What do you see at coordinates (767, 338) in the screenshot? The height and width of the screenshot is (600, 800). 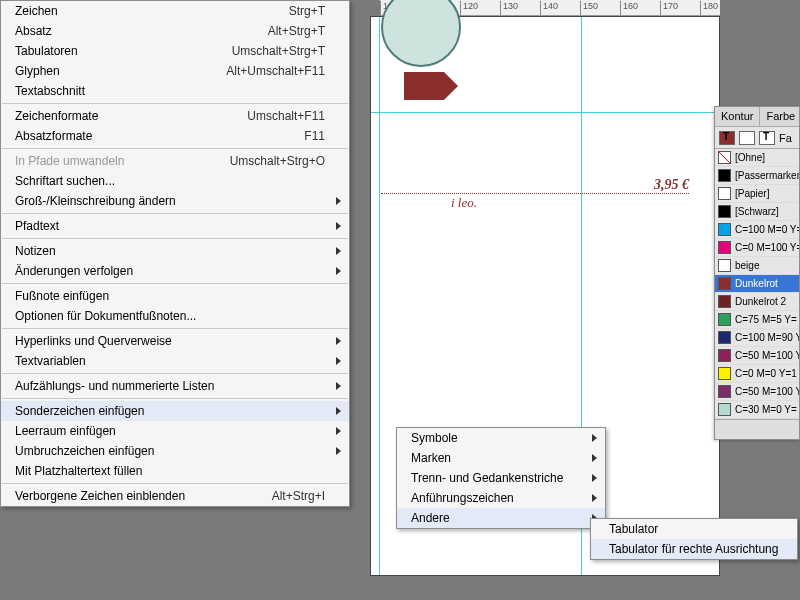 I see `swatch-name: C=100 M=90 Y` at bounding box center [767, 338].